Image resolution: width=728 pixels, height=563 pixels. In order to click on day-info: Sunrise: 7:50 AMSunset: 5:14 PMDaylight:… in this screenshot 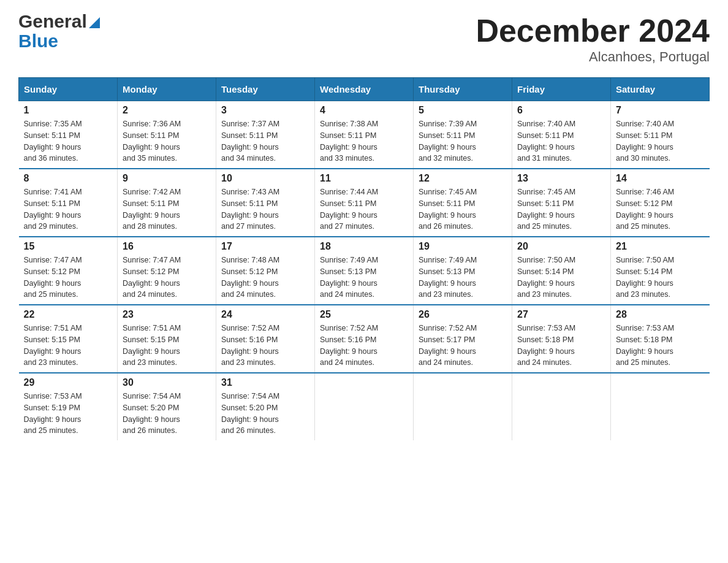, I will do `click(661, 277)`.